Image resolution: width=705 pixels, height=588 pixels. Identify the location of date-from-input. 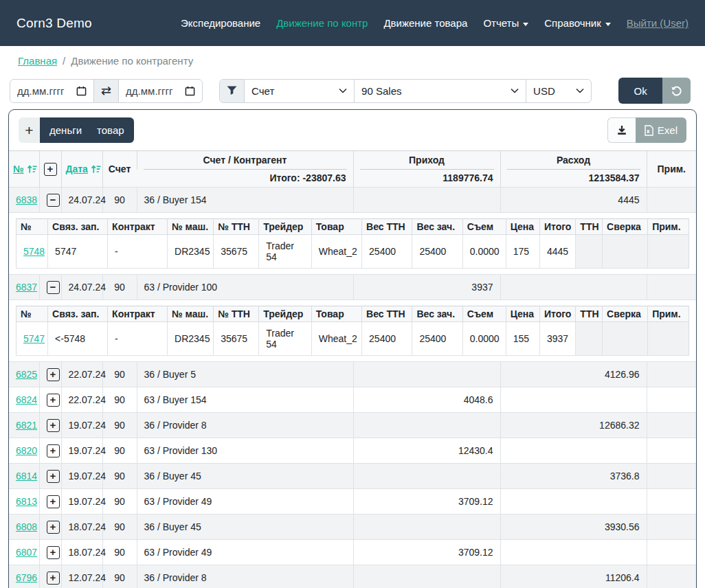
(47, 91).